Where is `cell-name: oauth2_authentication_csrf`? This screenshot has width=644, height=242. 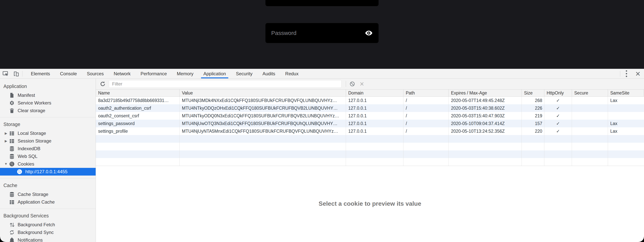 cell-name: oauth2_authentication_csrf is located at coordinates (138, 108).